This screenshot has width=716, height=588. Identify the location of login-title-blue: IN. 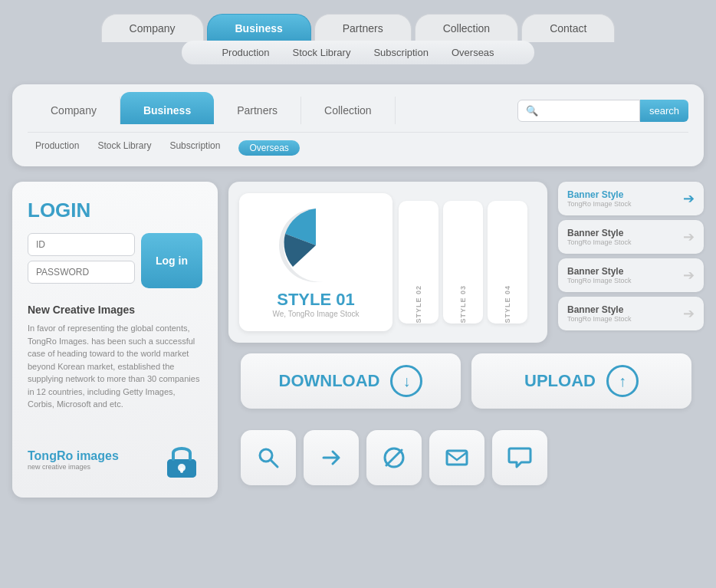
(80, 210).